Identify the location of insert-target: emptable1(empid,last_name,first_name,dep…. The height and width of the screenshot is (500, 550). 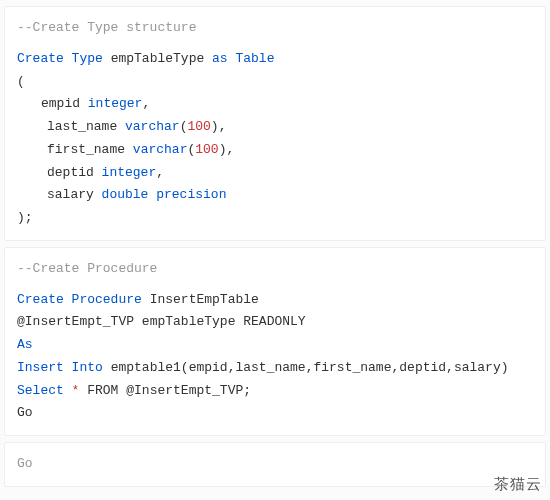
(306, 368).